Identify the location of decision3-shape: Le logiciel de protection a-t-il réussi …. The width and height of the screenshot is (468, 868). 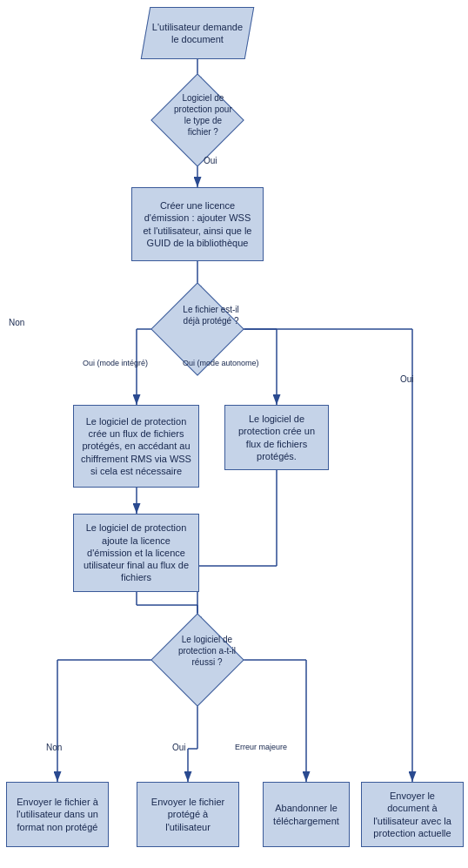
(197, 660).